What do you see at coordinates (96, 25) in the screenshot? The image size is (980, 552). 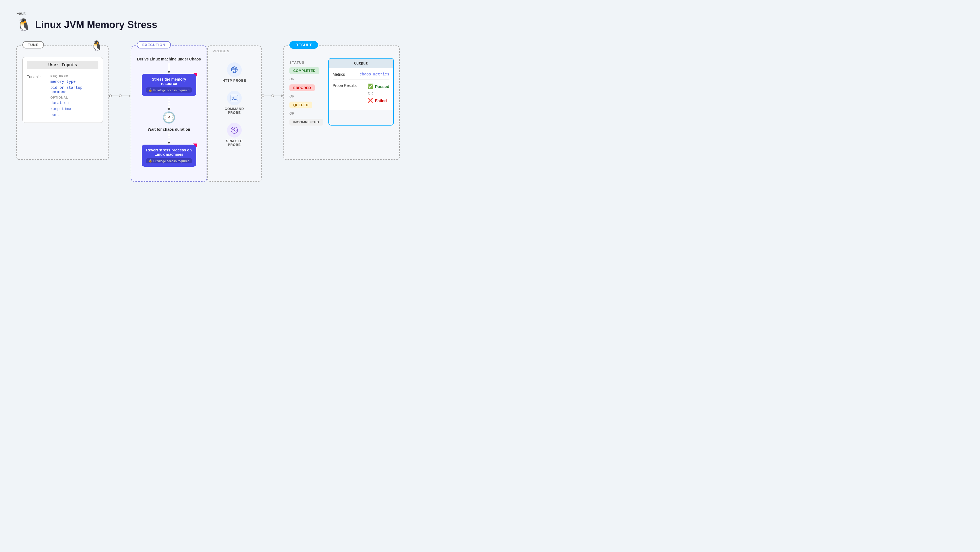 I see `page-title: Linux JVM Memory Stress` at bounding box center [96, 25].